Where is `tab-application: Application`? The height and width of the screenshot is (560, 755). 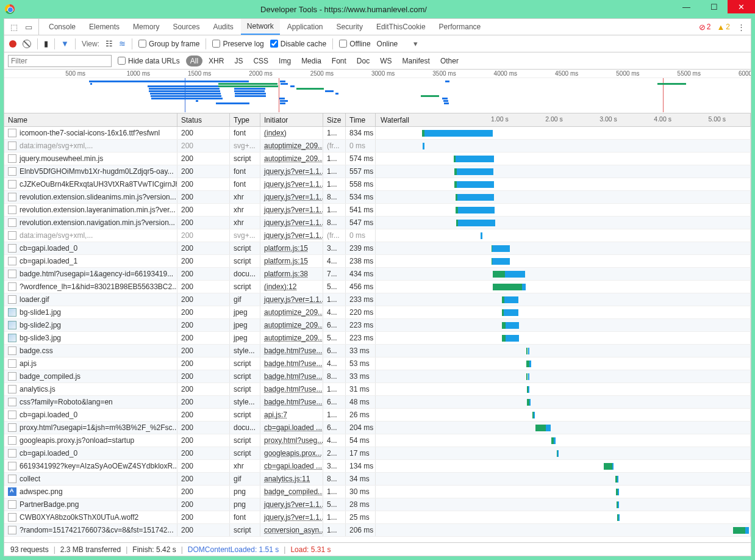 tab-application: Application is located at coordinates (305, 27).